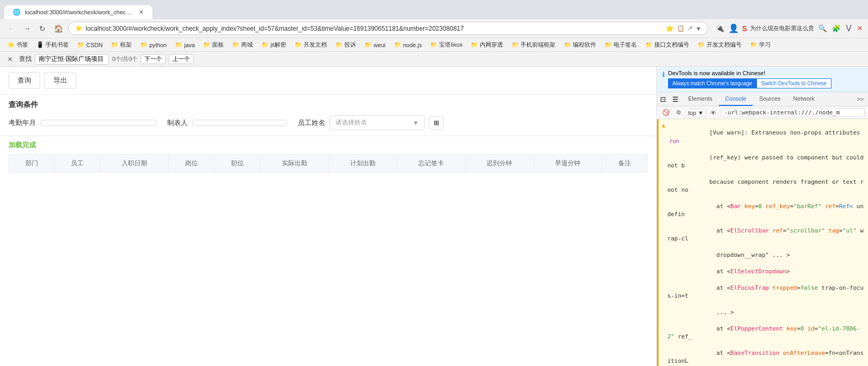  I want to click on pip-icon: 📋, so click(681, 29).